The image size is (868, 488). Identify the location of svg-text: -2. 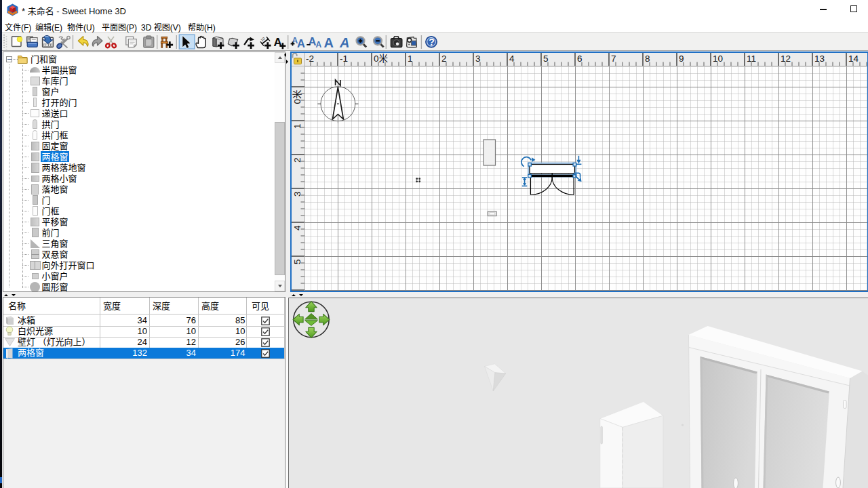
(310, 58).